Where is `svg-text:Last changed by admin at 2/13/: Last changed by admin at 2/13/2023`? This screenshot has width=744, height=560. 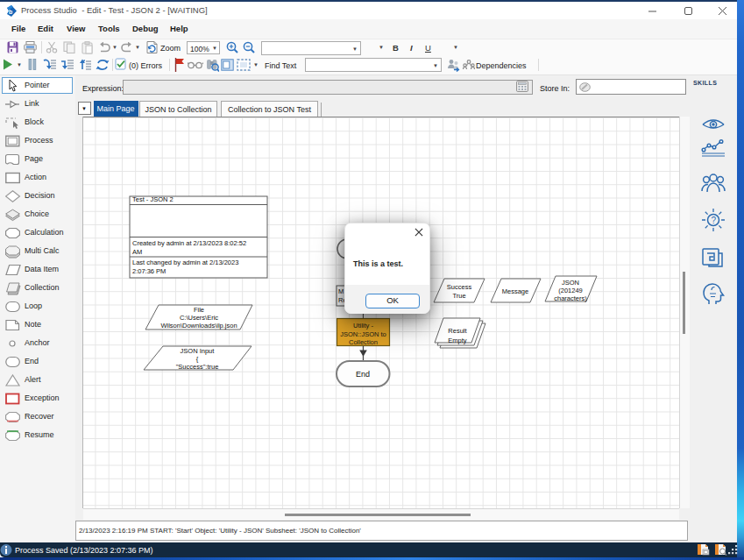
svg-text:Last changed by admin at 2/13/: Last changed by admin at 2/13/2023 is located at coordinates (186, 263).